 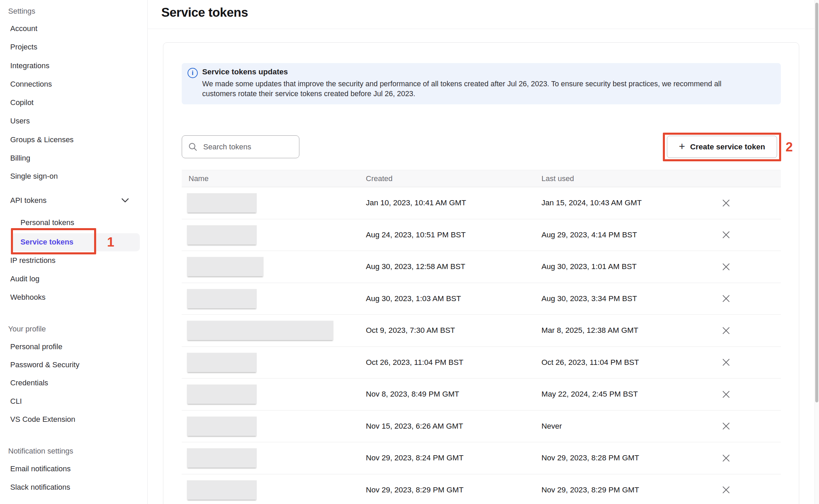 What do you see at coordinates (45, 365) in the screenshot?
I see `sidebar-item-password-security: Password & Security` at bounding box center [45, 365].